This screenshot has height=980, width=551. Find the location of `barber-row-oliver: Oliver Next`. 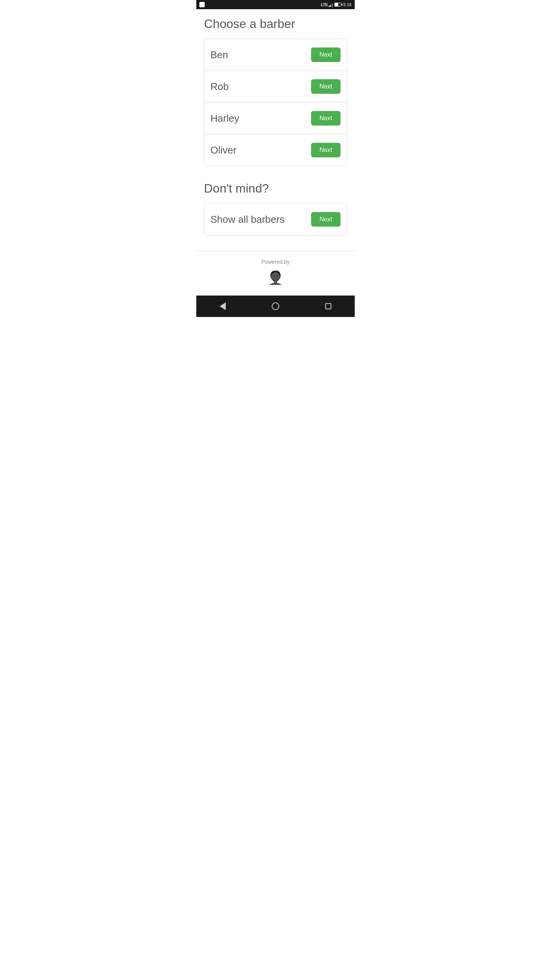

barber-row-oliver: Oliver Next is located at coordinates (276, 150).